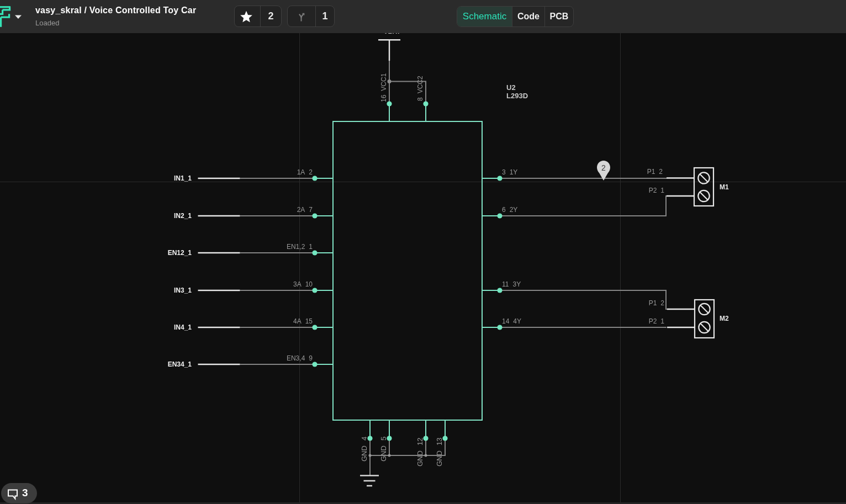  What do you see at coordinates (299, 247) in the screenshot?
I see `svg-text: EN1,21` at bounding box center [299, 247].